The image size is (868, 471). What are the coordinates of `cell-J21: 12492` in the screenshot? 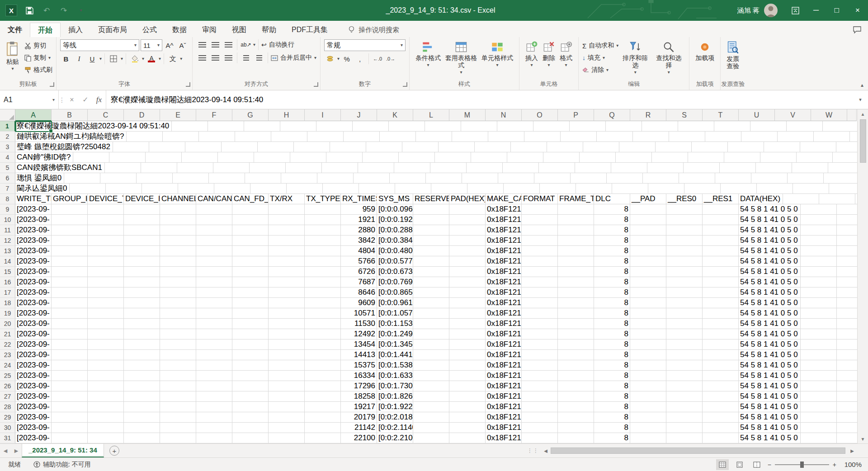 It's located at (359, 334).